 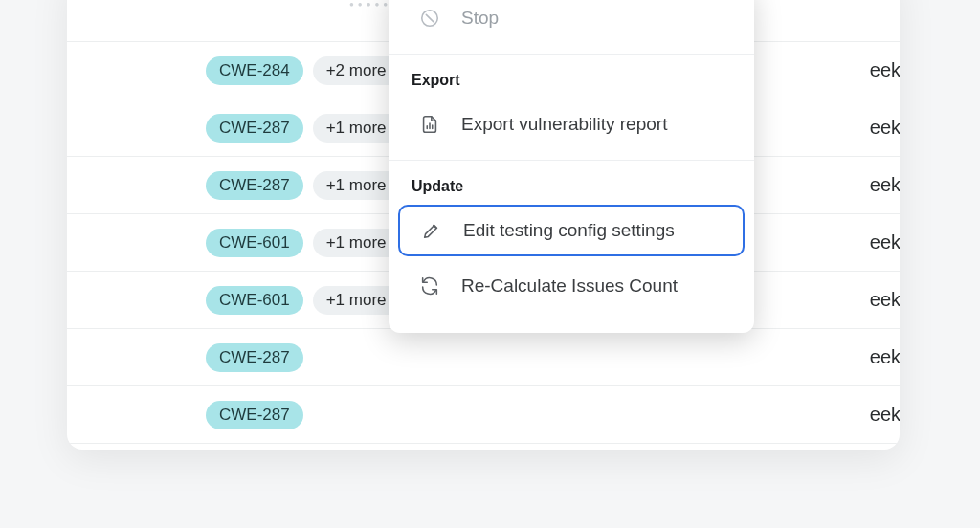 I want to click on table-row: on CWE-287 1 3 weeks ago, so click(x=483, y=447).